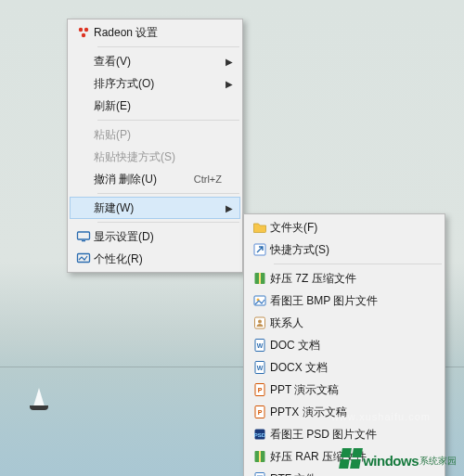 The width and height of the screenshot is (464, 476). I want to click on docx-icon: W, so click(260, 367).